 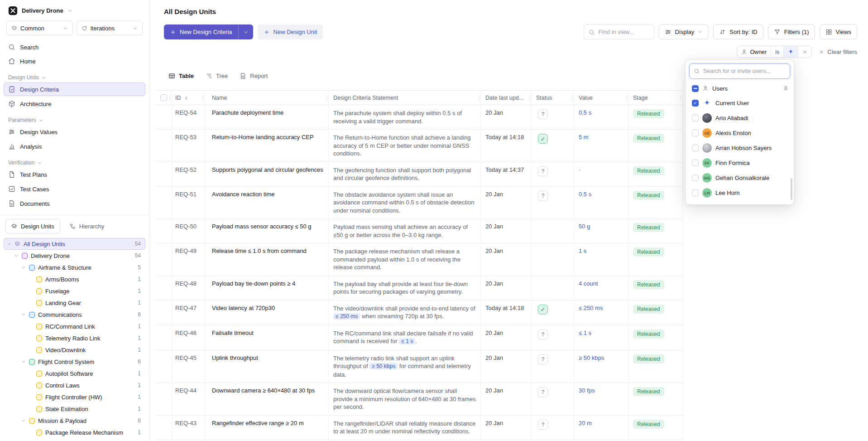 I want to click on filter-value-current-user, so click(x=791, y=52).